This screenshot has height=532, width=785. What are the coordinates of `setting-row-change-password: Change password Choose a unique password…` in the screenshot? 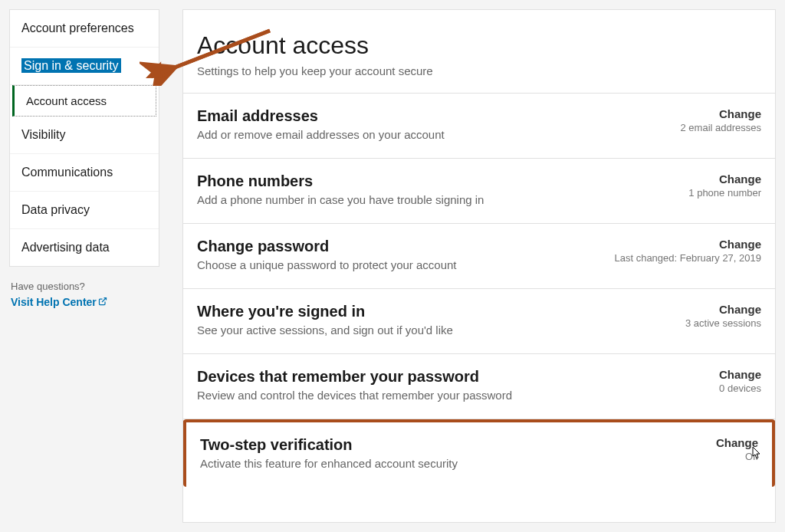 It's located at (479, 256).